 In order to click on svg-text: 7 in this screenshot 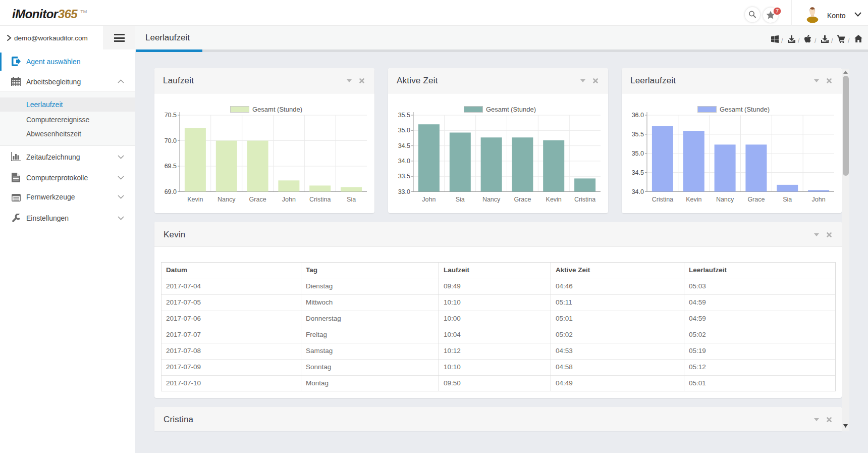, I will do `click(777, 11)`.